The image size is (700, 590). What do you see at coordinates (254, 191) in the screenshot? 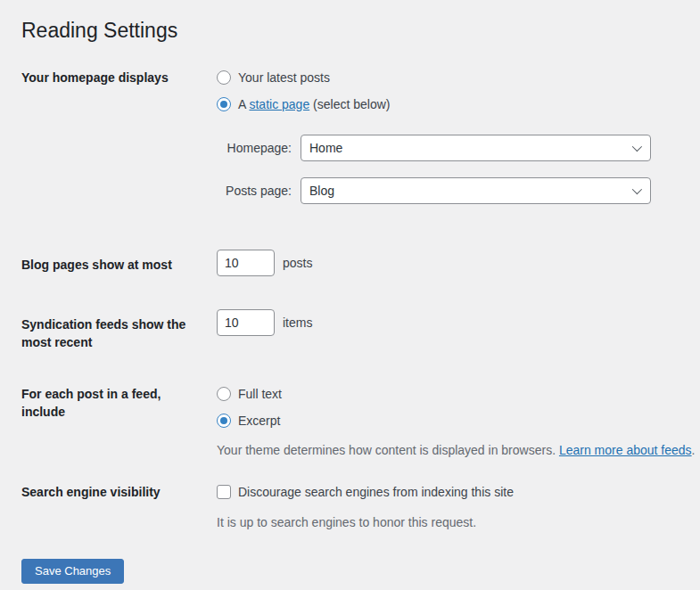
I see `posts-page-select-label: Posts page:` at bounding box center [254, 191].